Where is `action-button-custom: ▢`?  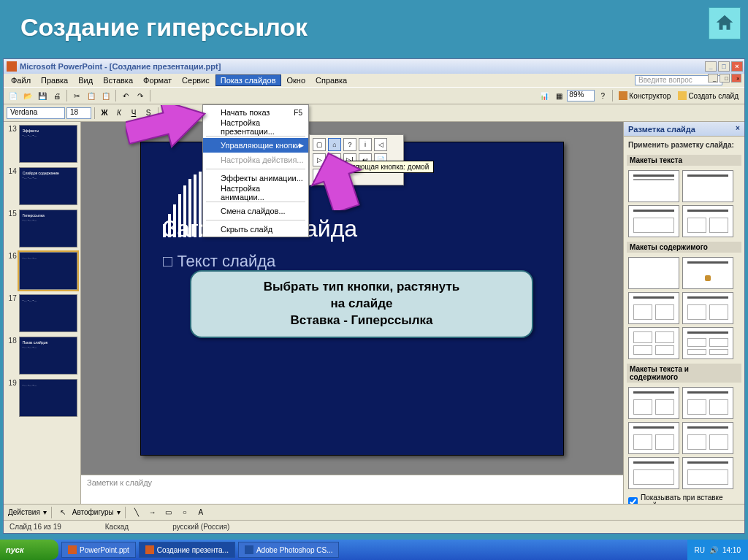 action-button-custom: ▢ is located at coordinates (319, 145).